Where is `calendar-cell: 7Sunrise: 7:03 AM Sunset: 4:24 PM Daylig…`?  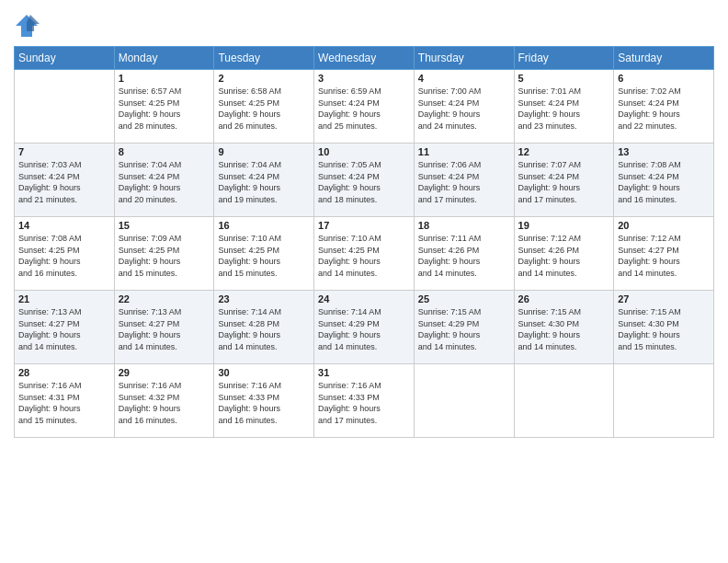 calendar-cell: 7Sunrise: 7:03 AM Sunset: 4:24 PM Daylig… is located at coordinates (64, 180).